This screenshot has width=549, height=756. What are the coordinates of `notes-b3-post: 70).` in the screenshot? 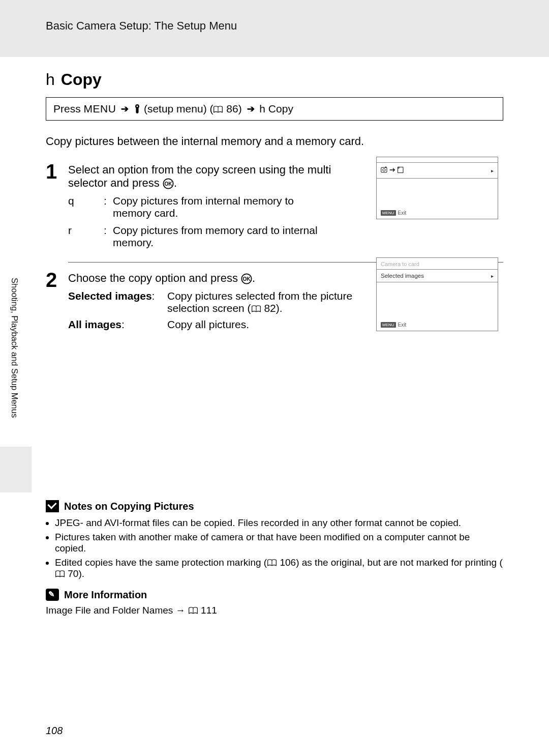 It's located at (75, 574).